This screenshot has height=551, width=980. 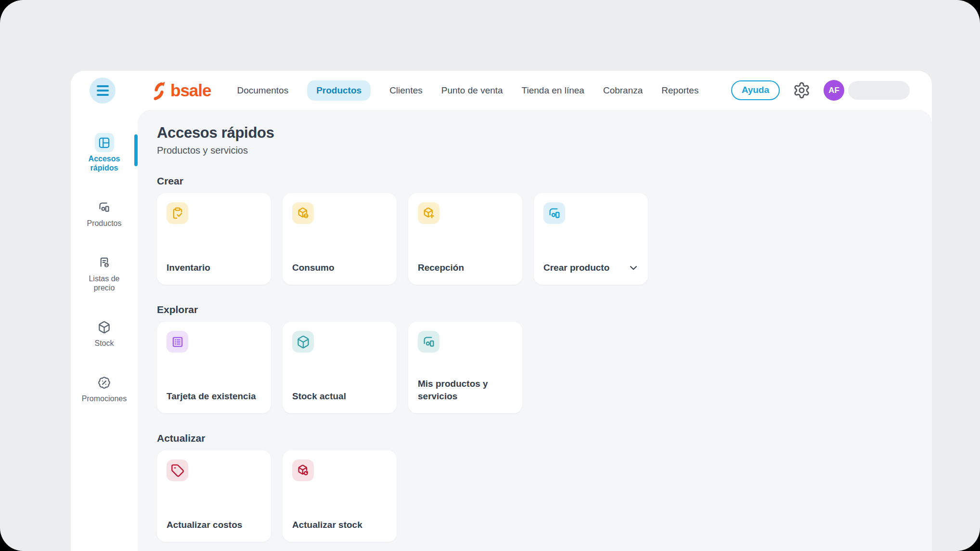 What do you see at coordinates (104, 163) in the screenshot?
I see `sidebar-item-label: Accesos rápidos` at bounding box center [104, 163].